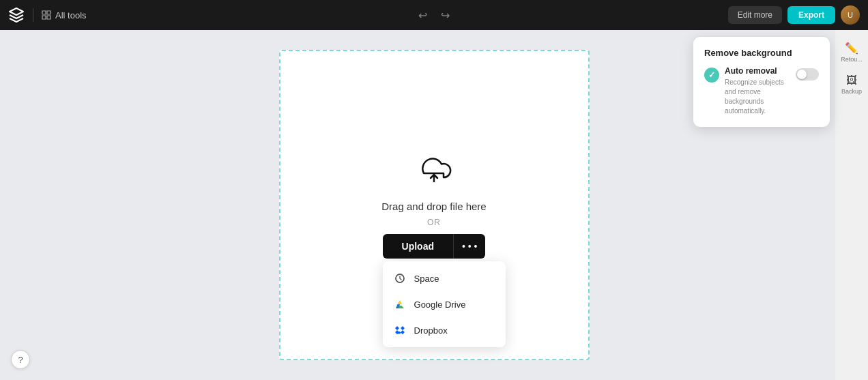 Image resolution: width=868 pixels, height=380 pixels. What do you see at coordinates (434, 15) in the screenshot?
I see `topbar-center-controls: ↩ ↪` at bounding box center [434, 15].